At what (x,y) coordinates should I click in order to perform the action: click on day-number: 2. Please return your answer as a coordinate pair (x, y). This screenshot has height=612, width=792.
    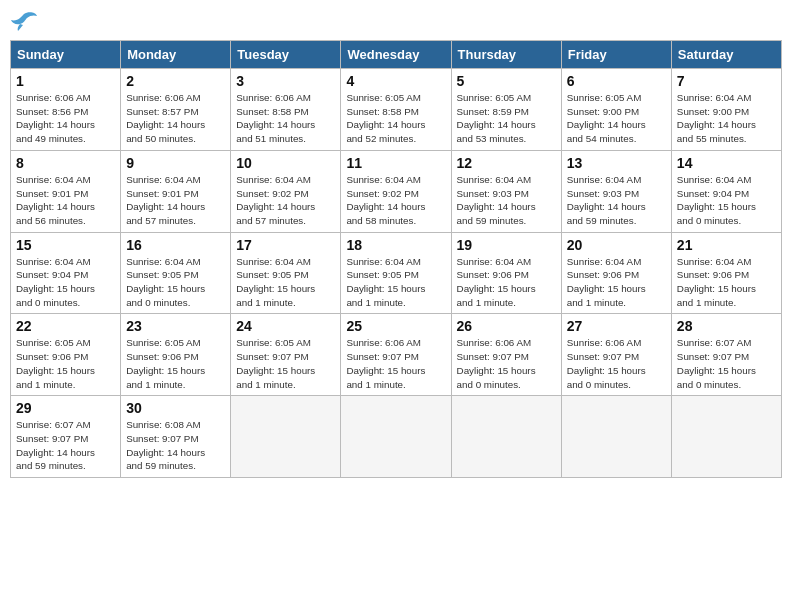
    Looking at the image, I should click on (176, 81).